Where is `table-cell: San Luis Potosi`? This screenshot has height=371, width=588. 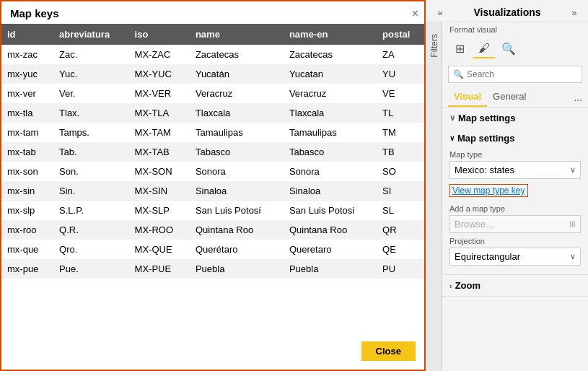
table-cell: San Luis Potosi is located at coordinates (330, 211).